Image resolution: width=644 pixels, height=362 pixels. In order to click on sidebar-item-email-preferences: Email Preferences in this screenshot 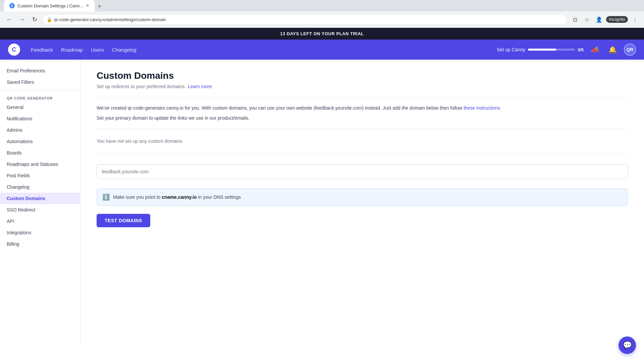, I will do `click(40, 71)`.